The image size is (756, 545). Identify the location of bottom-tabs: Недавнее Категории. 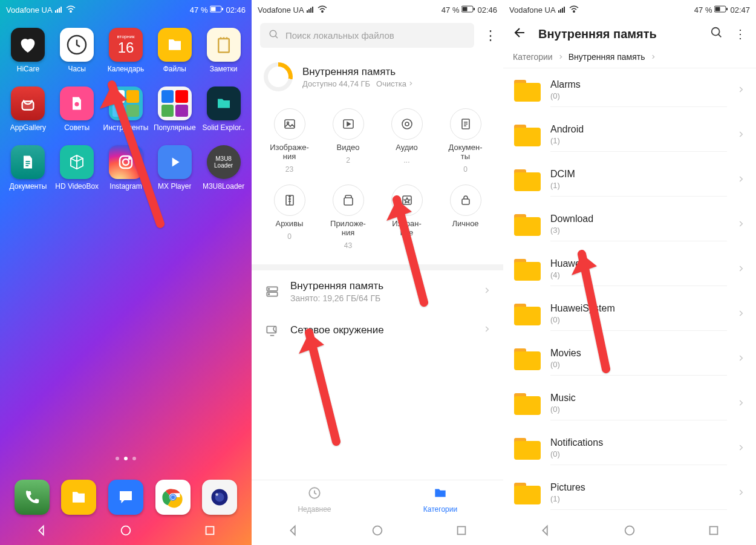
(377, 499).